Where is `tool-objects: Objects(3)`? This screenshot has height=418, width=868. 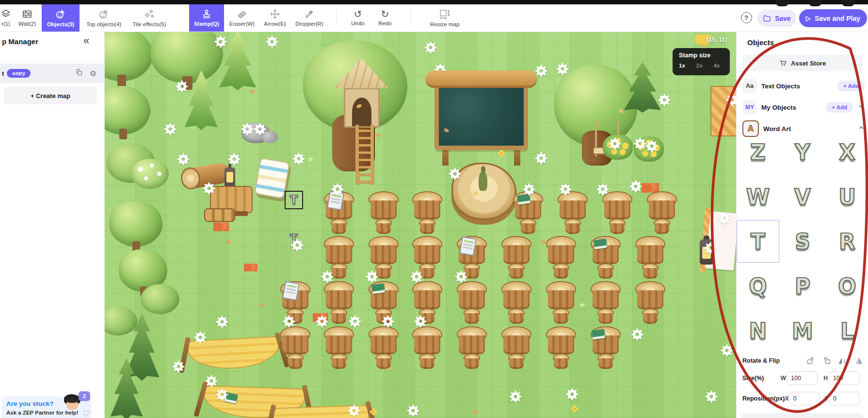 tool-objects: Objects(3) is located at coordinates (61, 17).